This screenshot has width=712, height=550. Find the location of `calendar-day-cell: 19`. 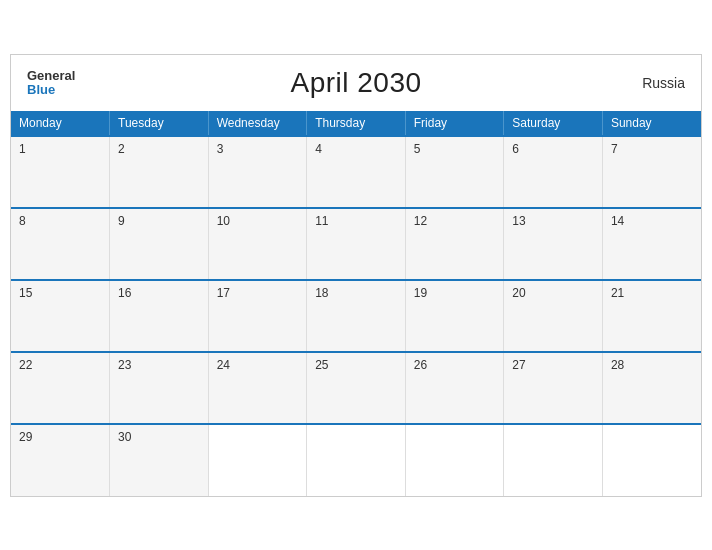

calendar-day-cell: 19 is located at coordinates (454, 316).